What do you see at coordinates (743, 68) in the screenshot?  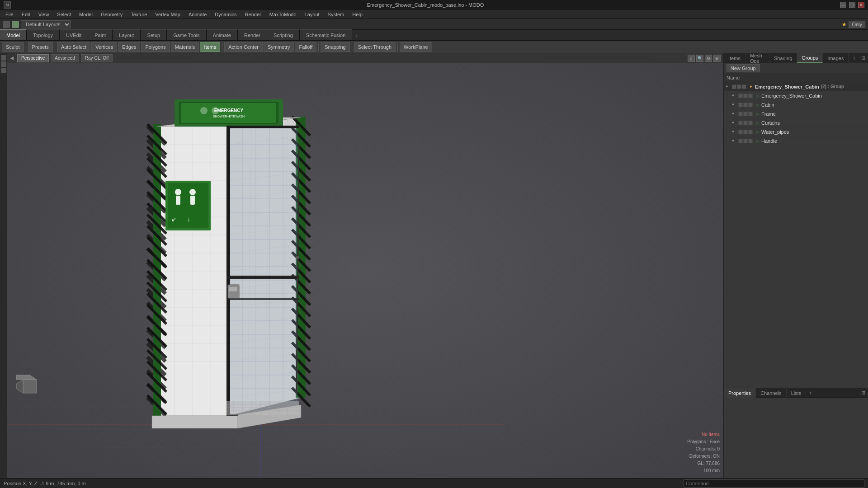 I see `new-group-button: New Group` at bounding box center [743, 68].